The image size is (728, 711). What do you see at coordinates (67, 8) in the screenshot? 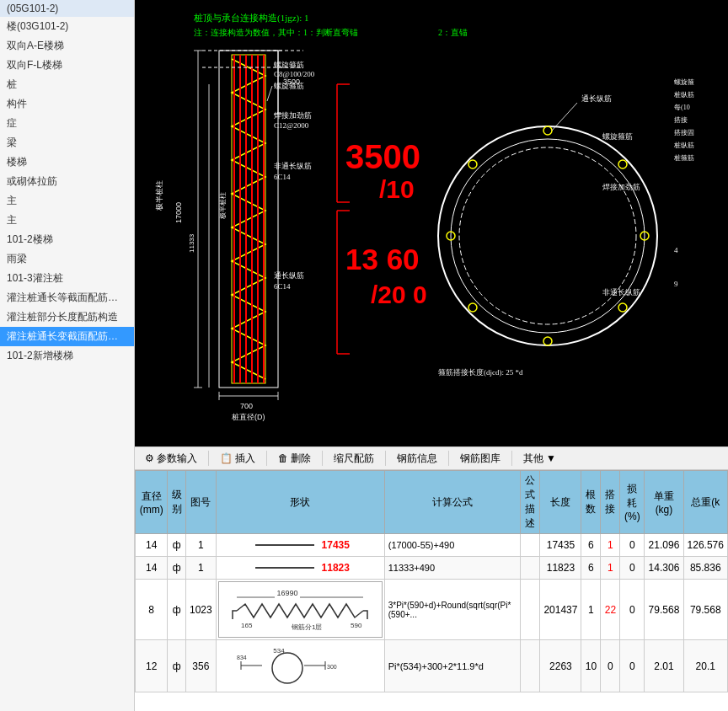
I see `sidebar-item-1: (05G101-2)` at bounding box center [67, 8].